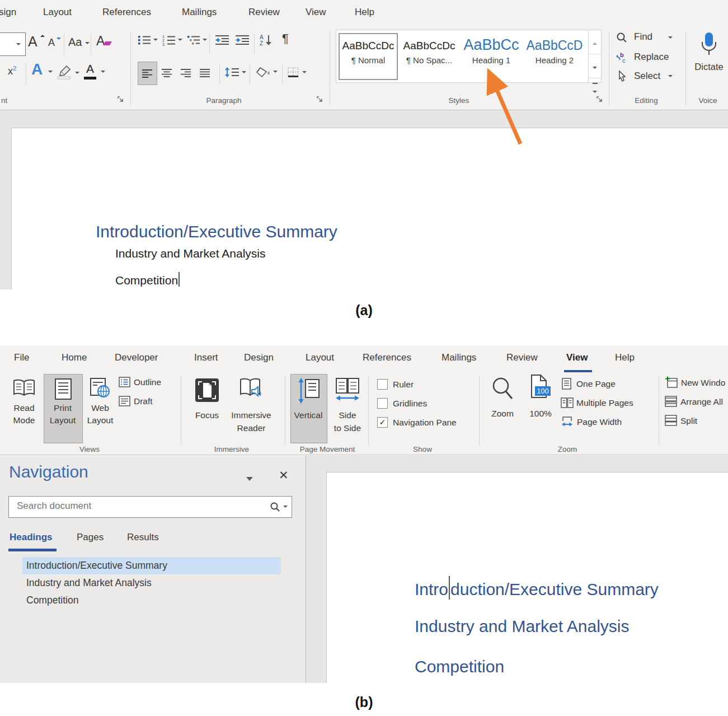  I want to click on paint-bucket-icon, so click(263, 72).